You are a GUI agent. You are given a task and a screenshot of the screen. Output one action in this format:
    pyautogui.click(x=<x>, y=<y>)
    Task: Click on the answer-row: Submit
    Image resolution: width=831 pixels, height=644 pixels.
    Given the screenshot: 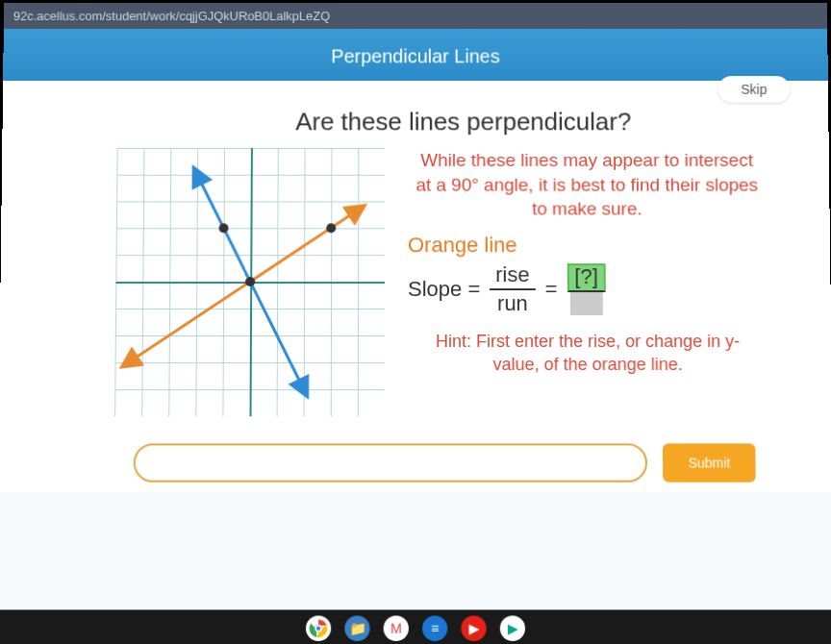 What is the action you would take?
    pyautogui.click(x=444, y=462)
    